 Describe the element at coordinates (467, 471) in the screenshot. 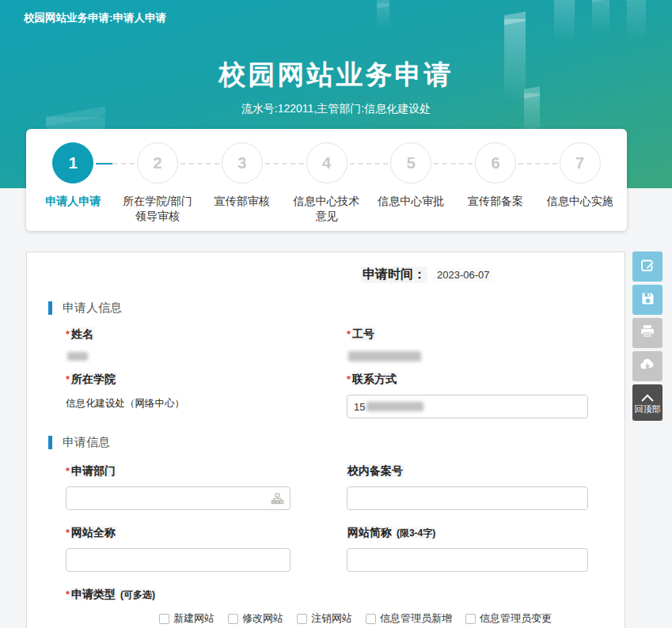

I see `record-no-label: 校内备案号` at that location.